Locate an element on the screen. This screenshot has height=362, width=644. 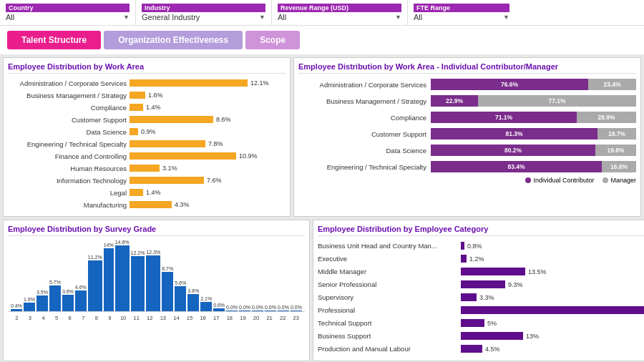
employee-category-title: Employee Distribution by Employee Catego… is located at coordinates (481, 230).